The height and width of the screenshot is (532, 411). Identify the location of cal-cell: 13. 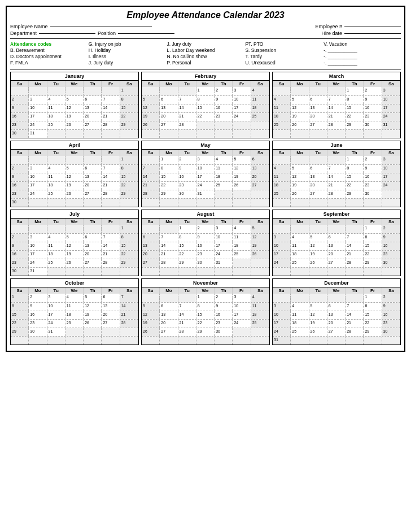
(93, 108).